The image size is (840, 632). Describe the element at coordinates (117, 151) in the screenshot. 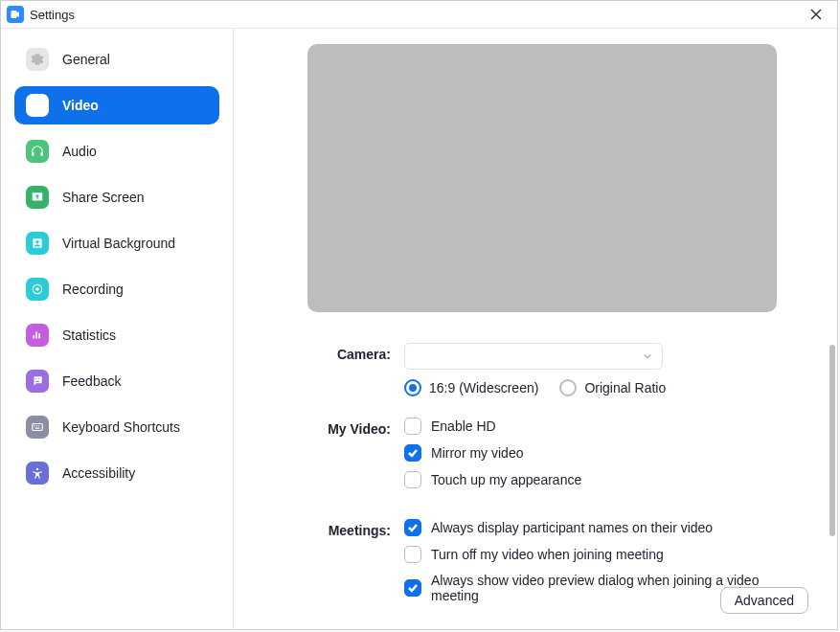

I see `sidebar-item-audio: Audio` at that location.